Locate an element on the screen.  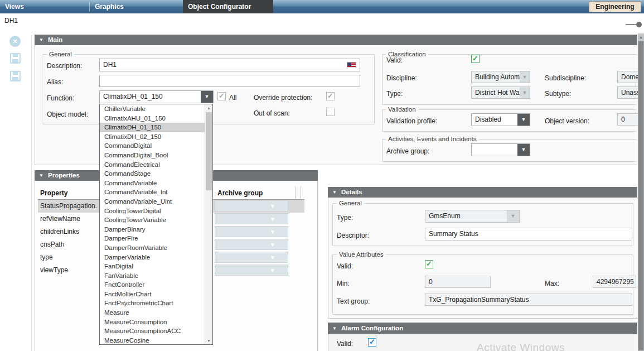
activate-windows-watermark: Activate Windows is located at coordinates (521, 346).